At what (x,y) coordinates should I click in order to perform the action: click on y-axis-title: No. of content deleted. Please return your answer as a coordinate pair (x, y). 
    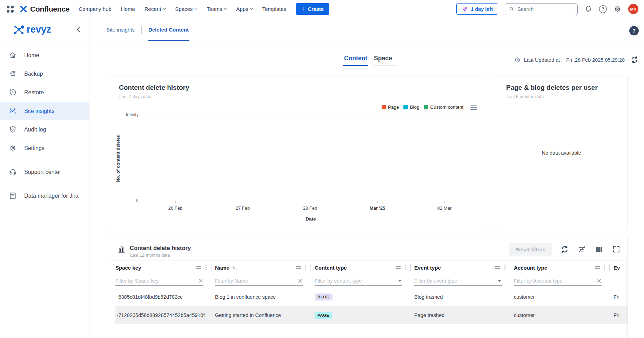
    Looking at the image, I should click on (118, 158).